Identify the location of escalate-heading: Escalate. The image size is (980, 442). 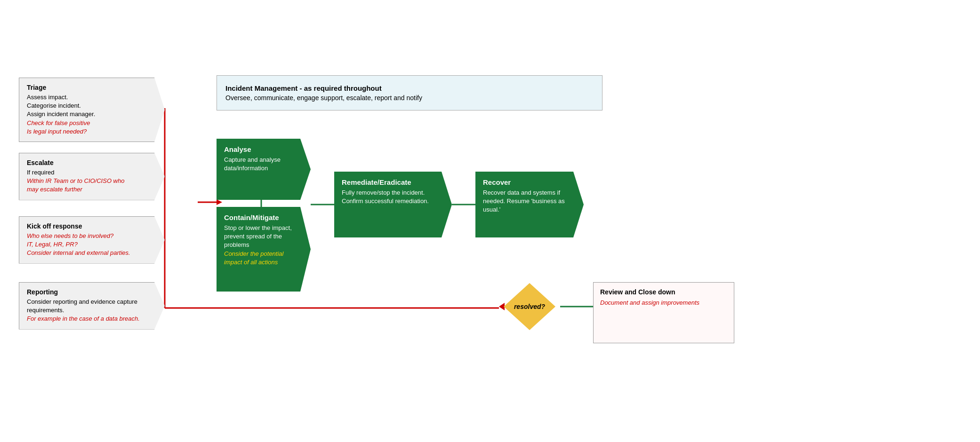
(88, 163).